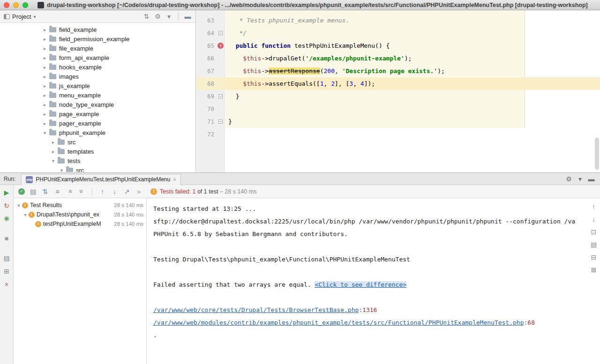 This screenshot has width=600, height=364. What do you see at coordinates (80, 205) in the screenshot?
I see `test-tree-item: ▾!Test Results28 s 140 ms` at bounding box center [80, 205].